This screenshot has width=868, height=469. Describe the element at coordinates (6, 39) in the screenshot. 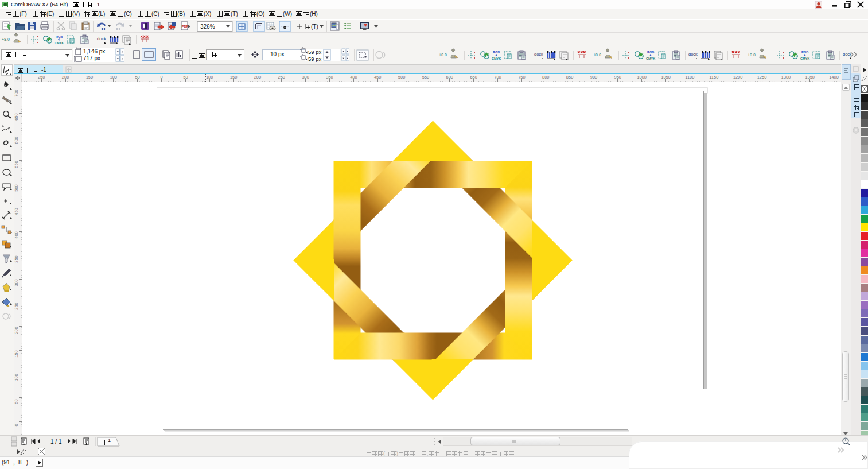

I see `svg-text: +8.0` at that location.